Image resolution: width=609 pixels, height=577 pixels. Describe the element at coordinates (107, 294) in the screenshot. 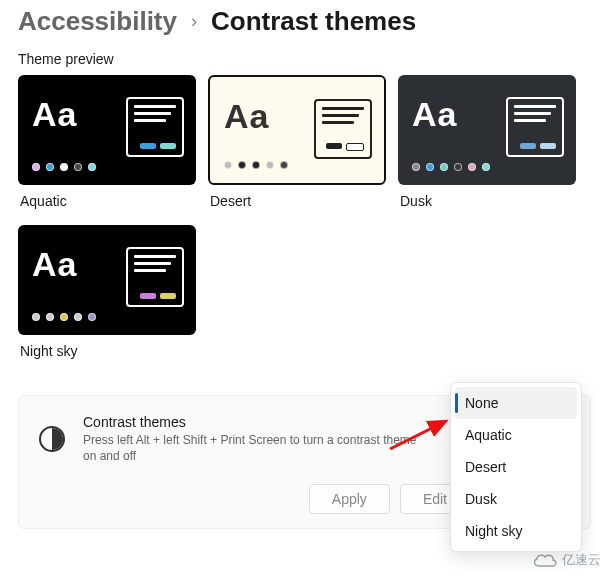

I see `theme-card-night-sky: AaNight sky` at that location.